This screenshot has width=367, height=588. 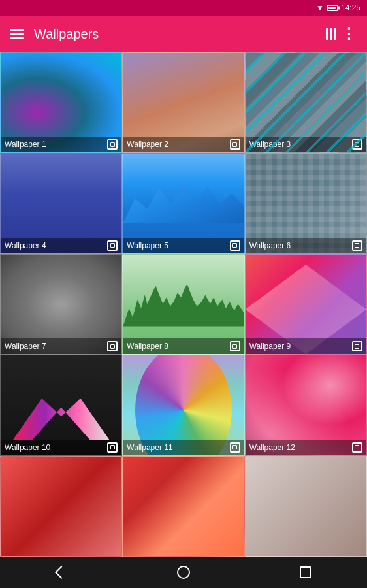 What do you see at coordinates (349, 34) in the screenshot?
I see `more-options-button: ⋮` at bounding box center [349, 34].